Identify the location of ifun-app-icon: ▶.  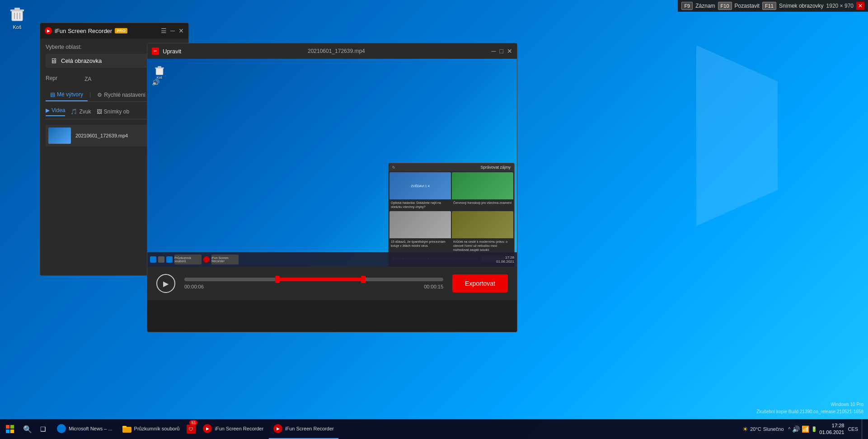
(48, 31).